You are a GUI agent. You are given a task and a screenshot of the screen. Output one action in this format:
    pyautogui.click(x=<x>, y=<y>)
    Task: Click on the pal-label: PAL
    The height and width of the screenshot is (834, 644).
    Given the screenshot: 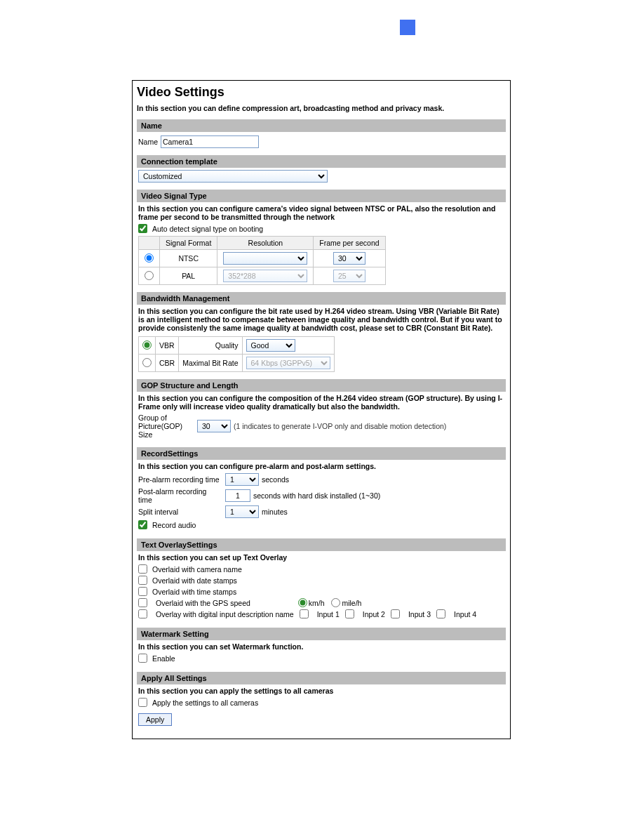 What is the action you would take?
    pyautogui.click(x=189, y=277)
    